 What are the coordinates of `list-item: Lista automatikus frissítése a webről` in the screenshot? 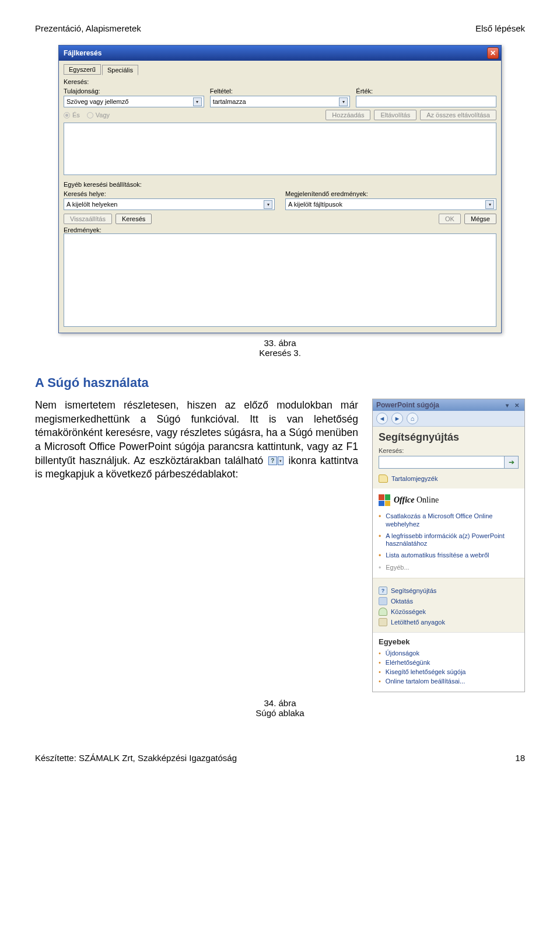 It's located at (449, 556).